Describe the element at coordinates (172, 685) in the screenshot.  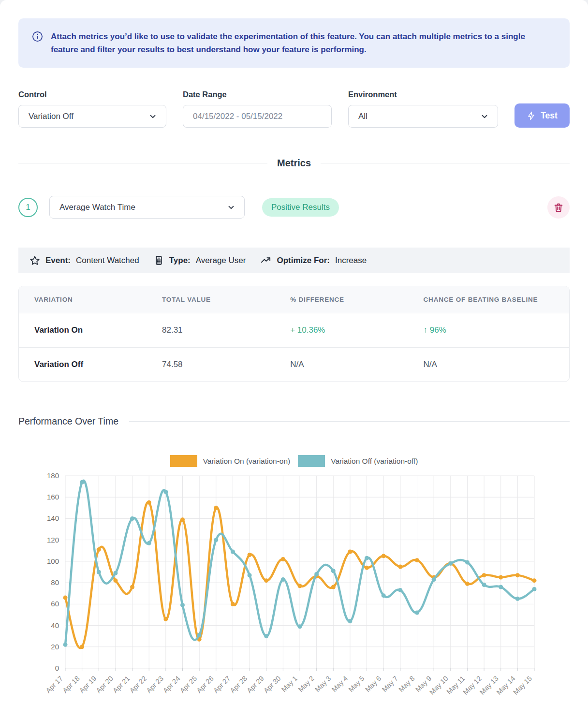
I see `svg-text: Apr 24` at that location.